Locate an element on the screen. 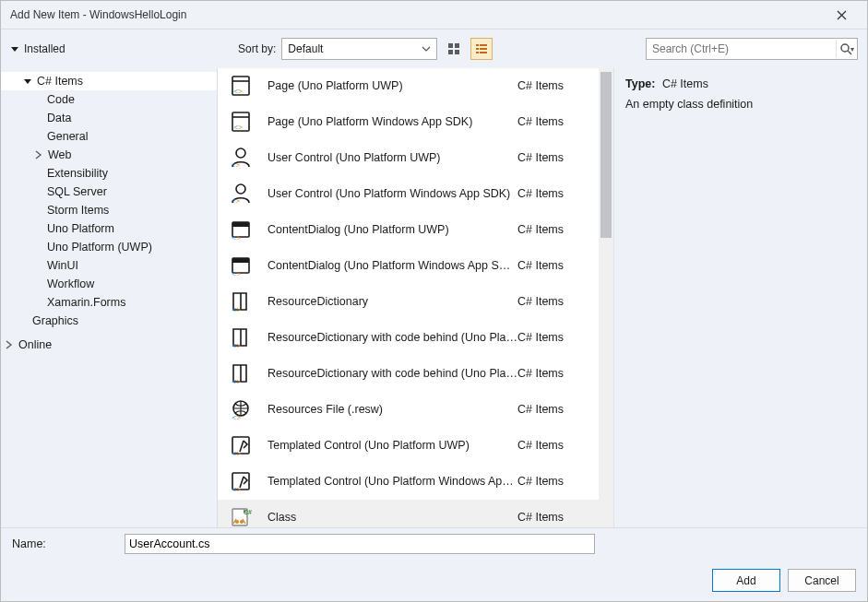 The image size is (868, 602). tree-item-online: Online is located at coordinates (109, 345).